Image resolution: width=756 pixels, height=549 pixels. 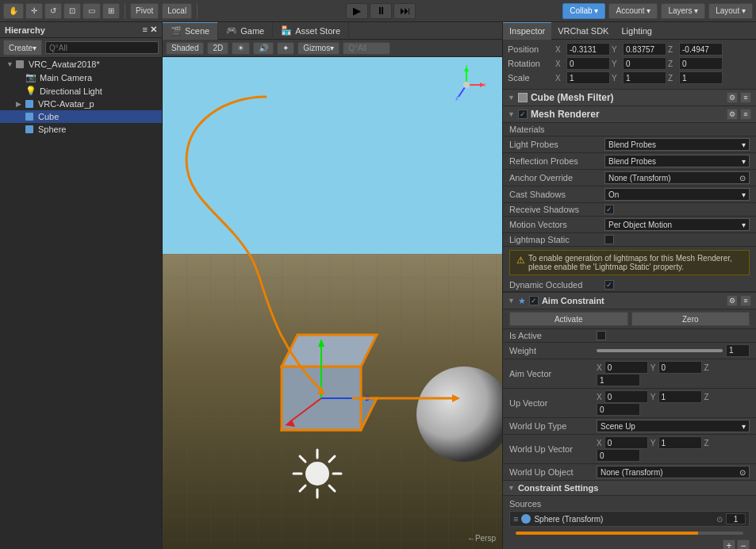 What do you see at coordinates (630, 200) in the screenshot?
I see `mesh-renderer-section: ▼ Mesh Renderer ⚙ ≡ Materials Light Prob…` at bounding box center [630, 200].